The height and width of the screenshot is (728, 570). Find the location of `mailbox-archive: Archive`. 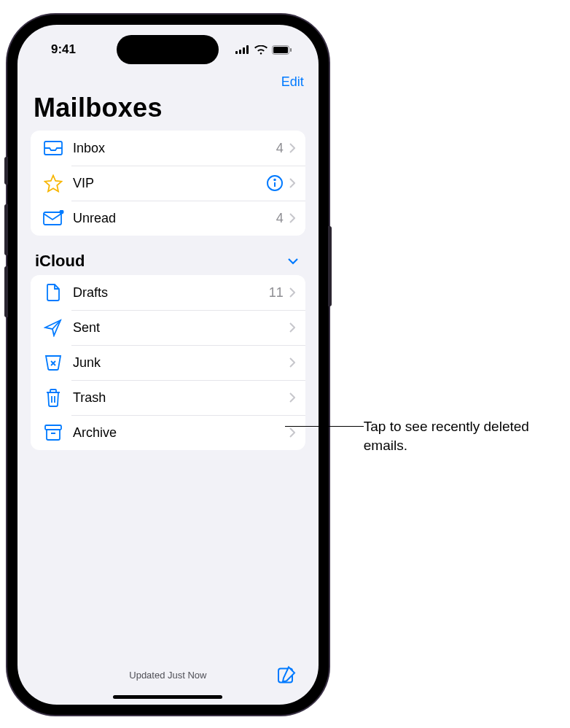

mailbox-archive: Archive is located at coordinates (168, 433).